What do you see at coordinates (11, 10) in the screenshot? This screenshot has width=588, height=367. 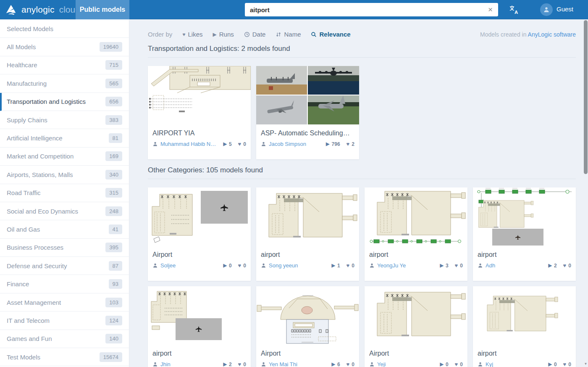 I see `anylogic-logo-icon` at bounding box center [11, 10].